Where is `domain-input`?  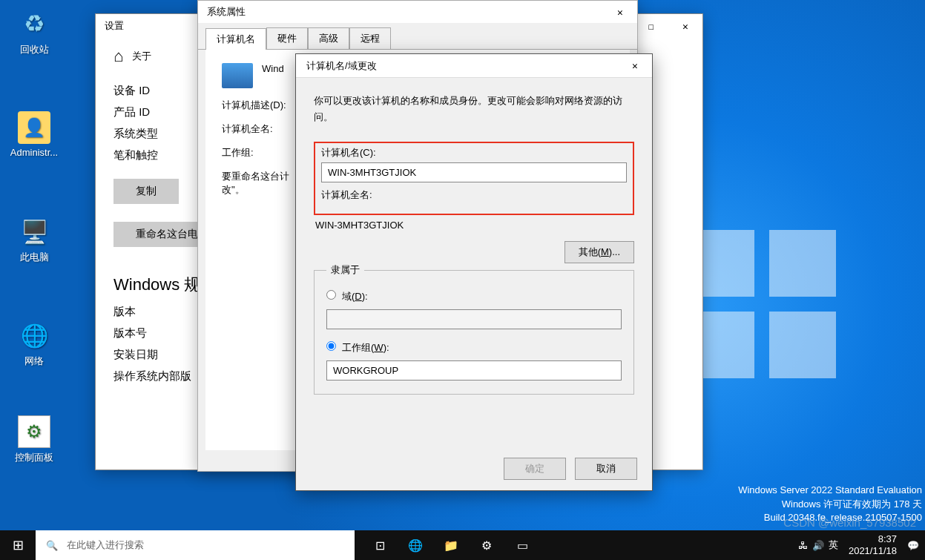
domain-input is located at coordinates (474, 319).